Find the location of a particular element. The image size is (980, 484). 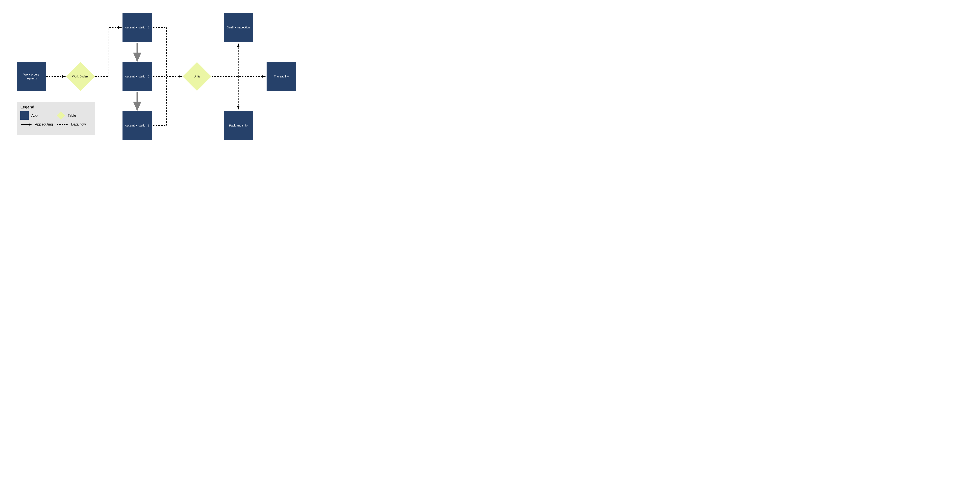

node-label: Work orders requests is located at coordinates (31, 77).